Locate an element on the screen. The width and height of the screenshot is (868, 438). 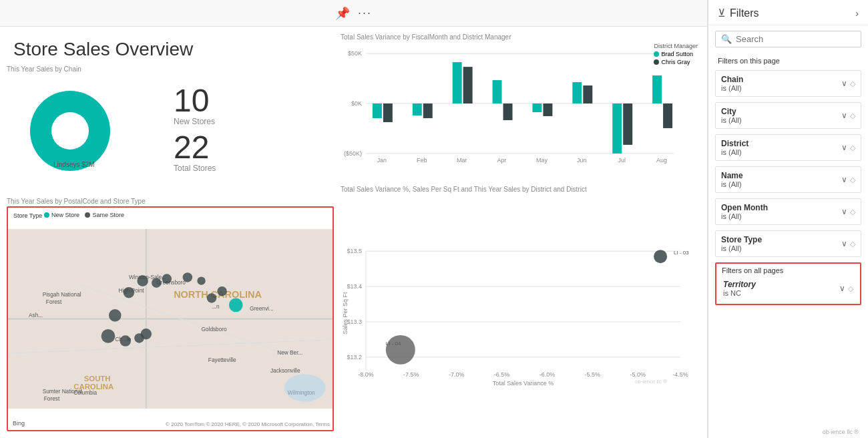
map-legend-title: Store Type is located at coordinates (28, 216).